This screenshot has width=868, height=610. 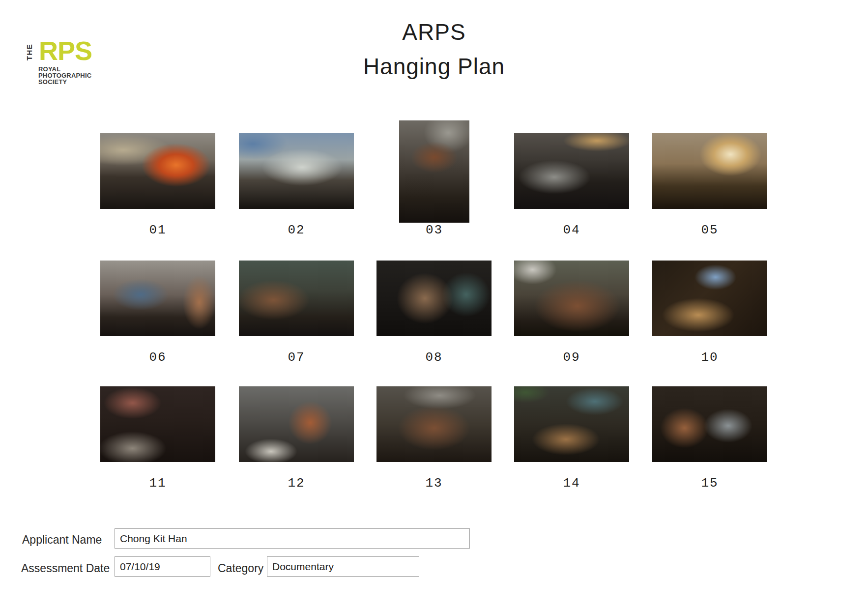 I want to click on category-input, so click(x=343, y=566).